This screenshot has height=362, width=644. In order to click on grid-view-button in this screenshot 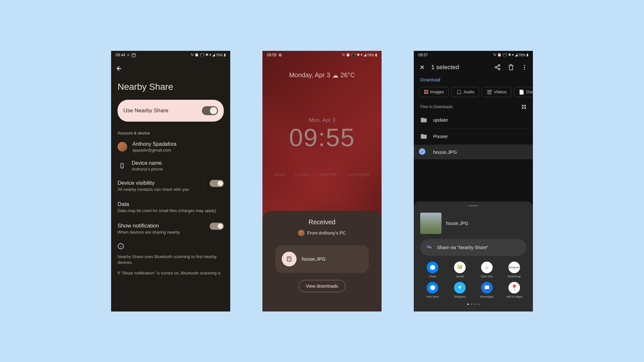, I will do `click(524, 107)`.